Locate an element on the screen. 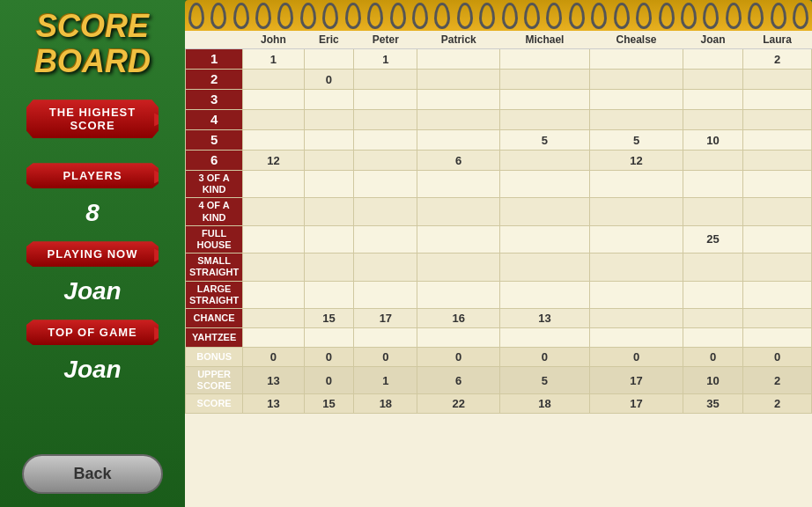 This screenshot has width=812, height=507. table-row: 55510 is located at coordinates (498, 141).